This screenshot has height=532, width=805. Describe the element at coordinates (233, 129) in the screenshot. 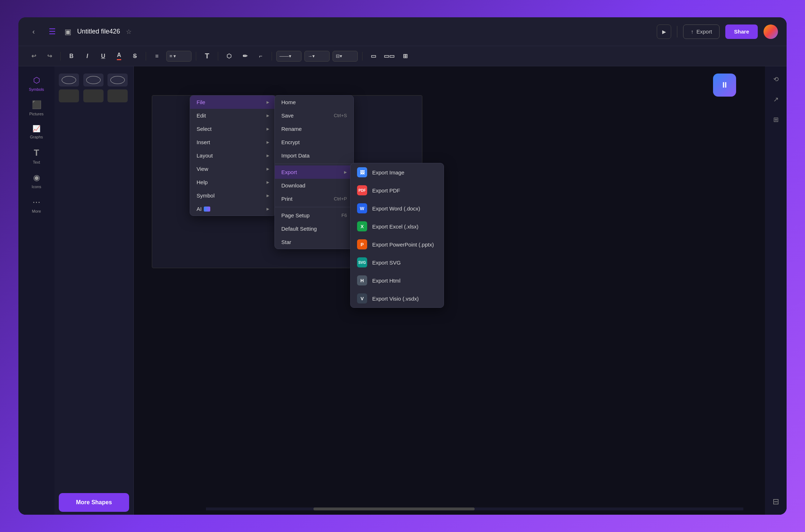

I see `menu-item-select: Select` at that location.